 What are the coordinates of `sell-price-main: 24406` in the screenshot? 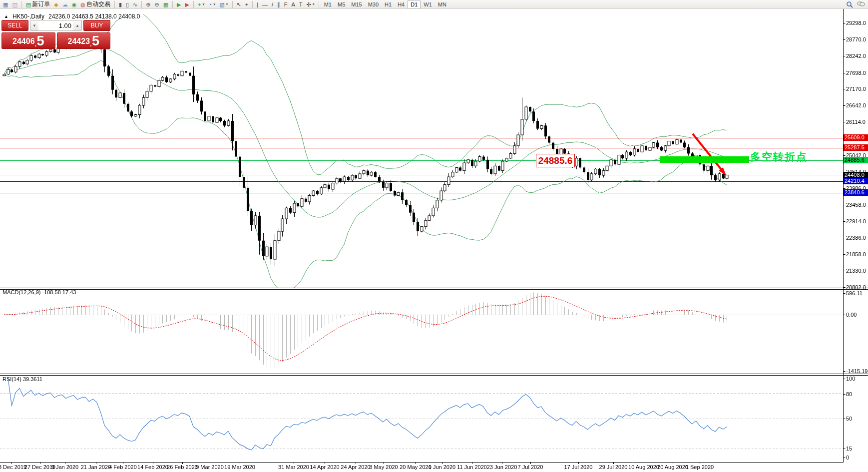 It's located at (24, 41).